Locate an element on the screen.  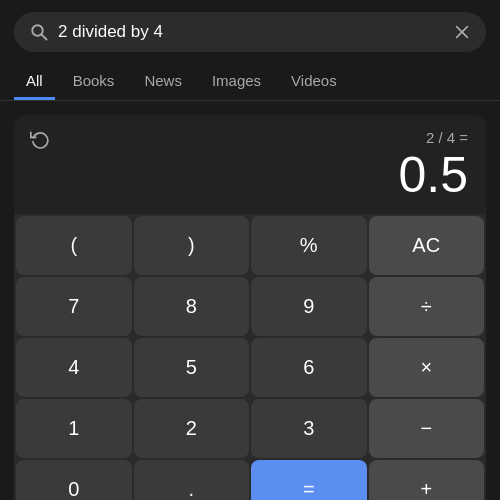
search-icon is located at coordinates (39, 32).